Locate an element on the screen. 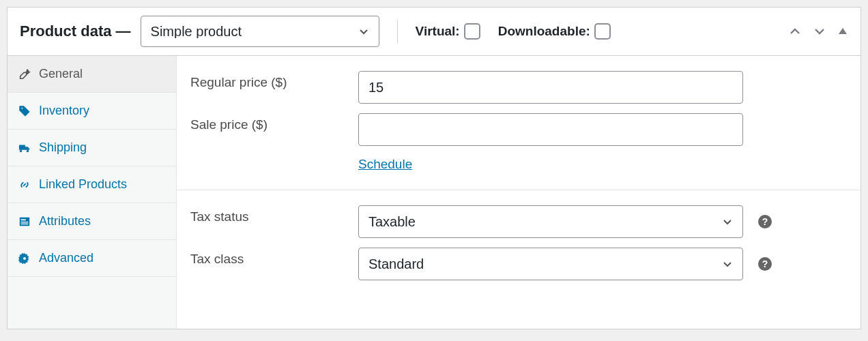 This screenshot has height=341, width=868. virtual-group: Virtual: is located at coordinates (448, 31).